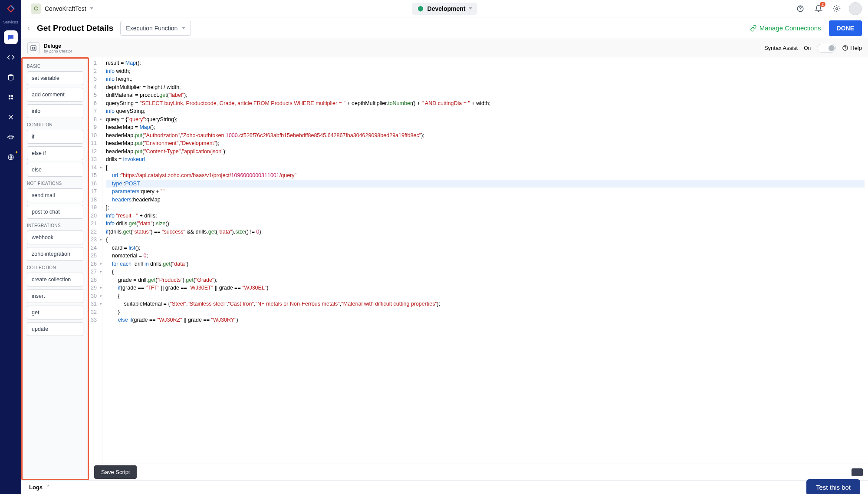 This screenshot has width=868, height=494. What do you see at coordinates (152, 28) in the screenshot?
I see `function-type-label: Execution Function` at bounding box center [152, 28].